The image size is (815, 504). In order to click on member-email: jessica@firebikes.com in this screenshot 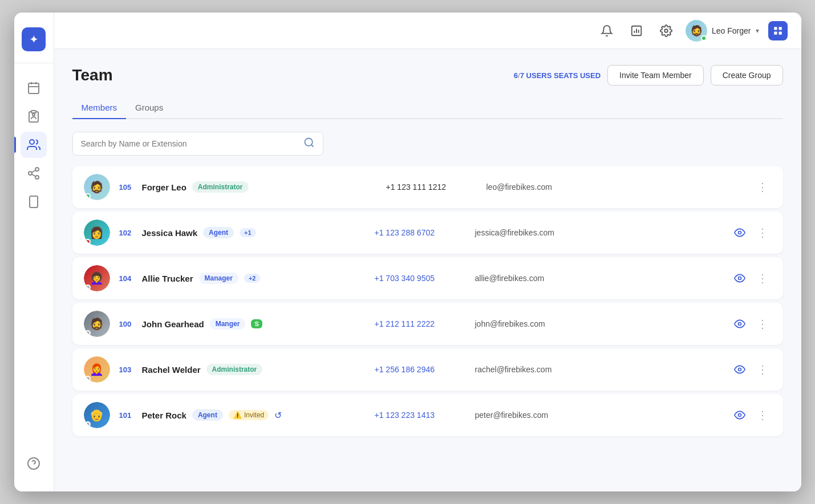, I will do `click(598, 233)`.